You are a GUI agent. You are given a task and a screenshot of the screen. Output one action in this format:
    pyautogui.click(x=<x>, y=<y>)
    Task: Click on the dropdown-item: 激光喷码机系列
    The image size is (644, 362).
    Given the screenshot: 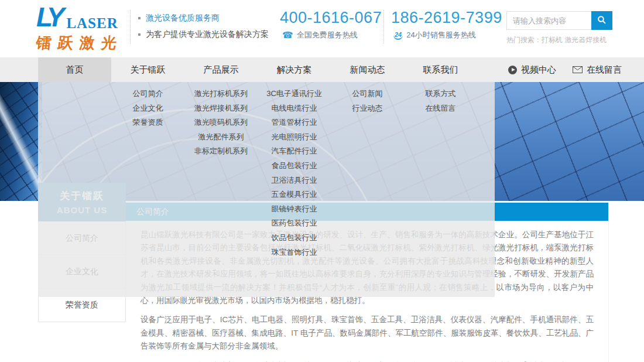 What is the action you would take?
    pyautogui.click(x=221, y=123)
    